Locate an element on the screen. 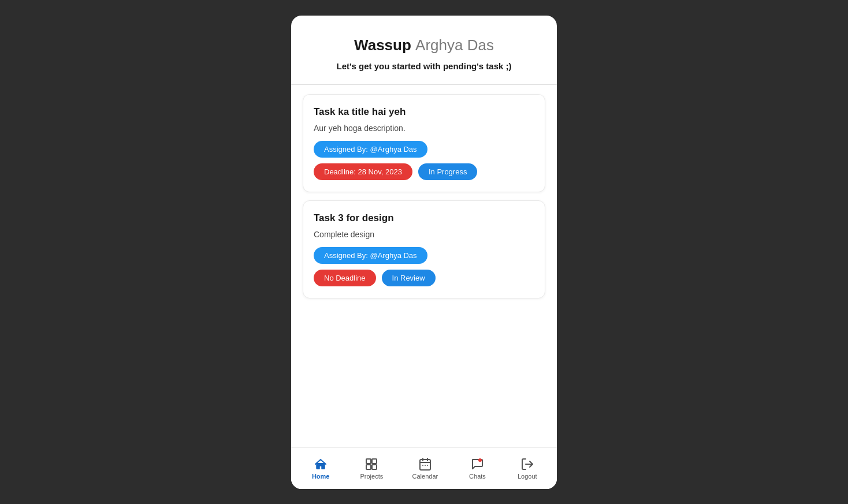 This screenshot has height=504, width=848. nav-item-chats: Chats is located at coordinates (477, 469).